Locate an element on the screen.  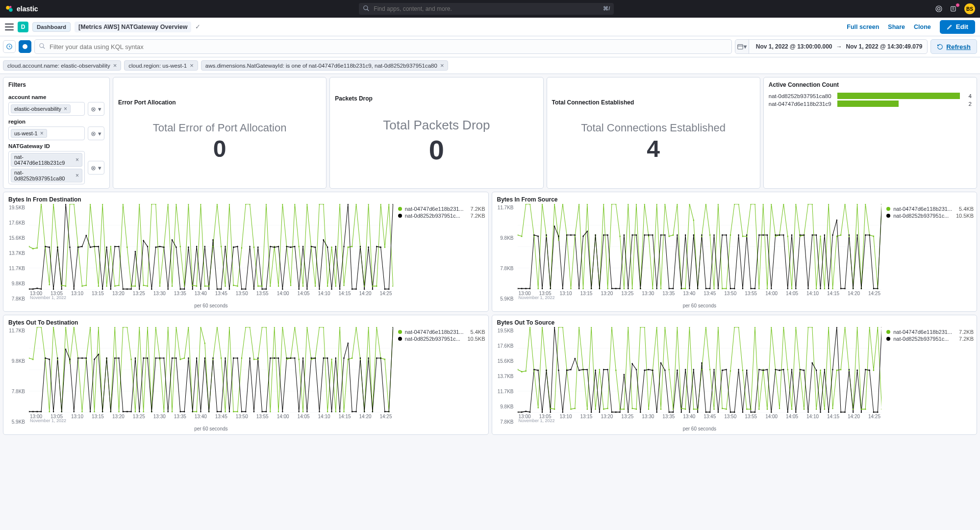
nav-toggle-icon is located at coordinates (9, 27).